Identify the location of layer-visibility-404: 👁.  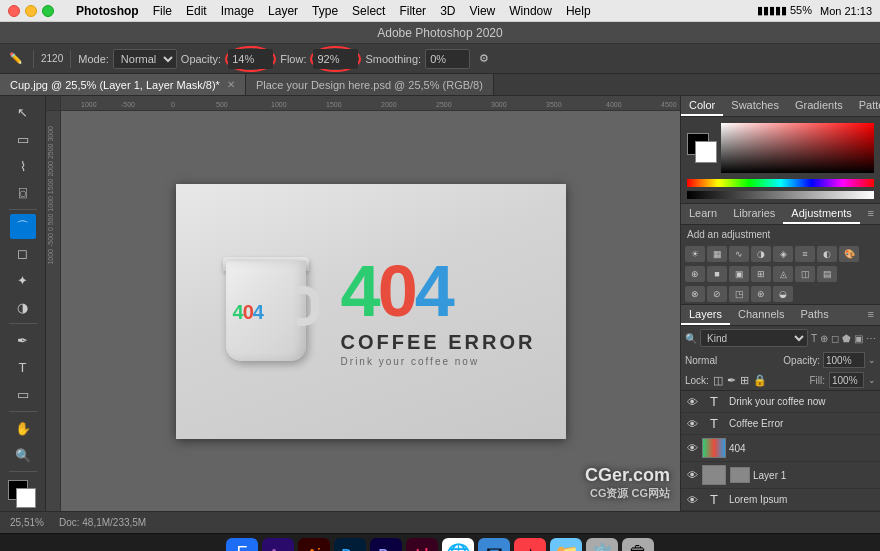
(692, 448).